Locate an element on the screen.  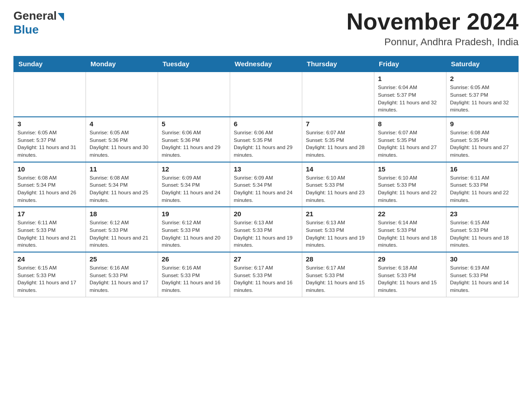
calendar-cell: 19Sunrise: 6:12 AMSunset: 5:33 PMDayligh… is located at coordinates (194, 229).